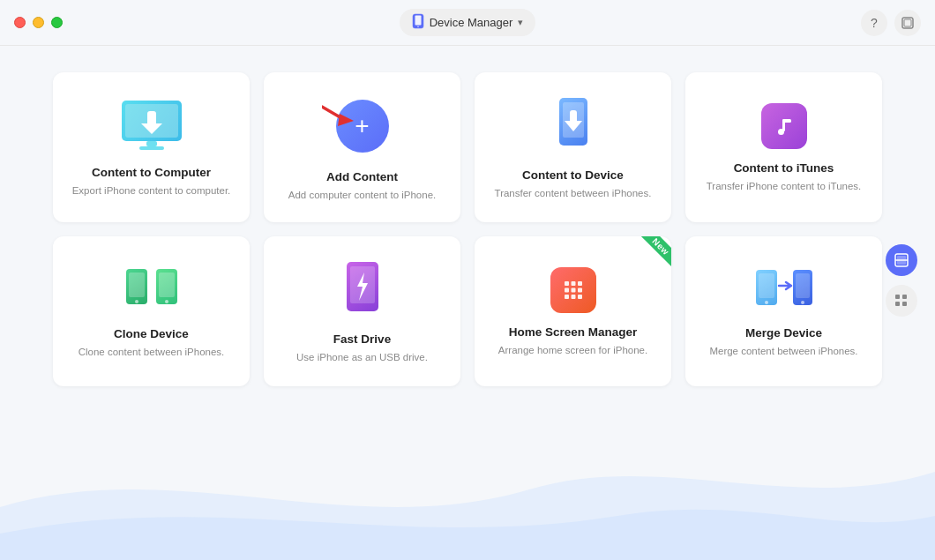 The image size is (935, 560). What do you see at coordinates (39, 23) in the screenshot?
I see `traffic-lights` at bounding box center [39, 23].